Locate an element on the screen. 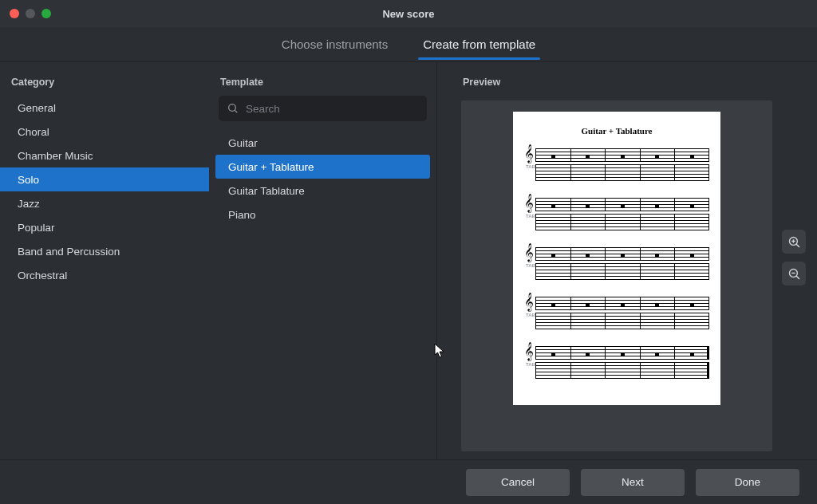  window-controls is located at coordinates (30, 14).